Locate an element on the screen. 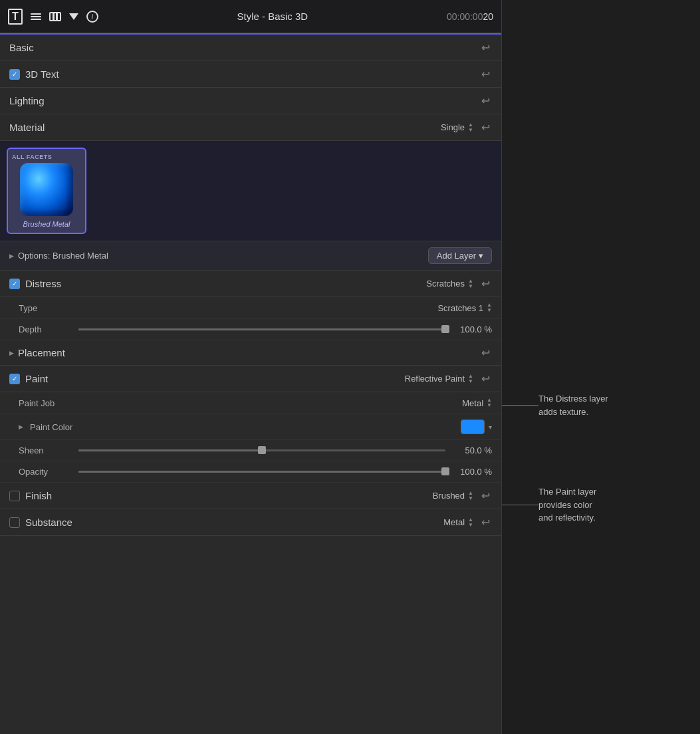 Image resolution: width=700 pixels, height=734 pixels. material-thumbnail: ALL FACETS Brushed Metal is located at coordinates (47, 191).